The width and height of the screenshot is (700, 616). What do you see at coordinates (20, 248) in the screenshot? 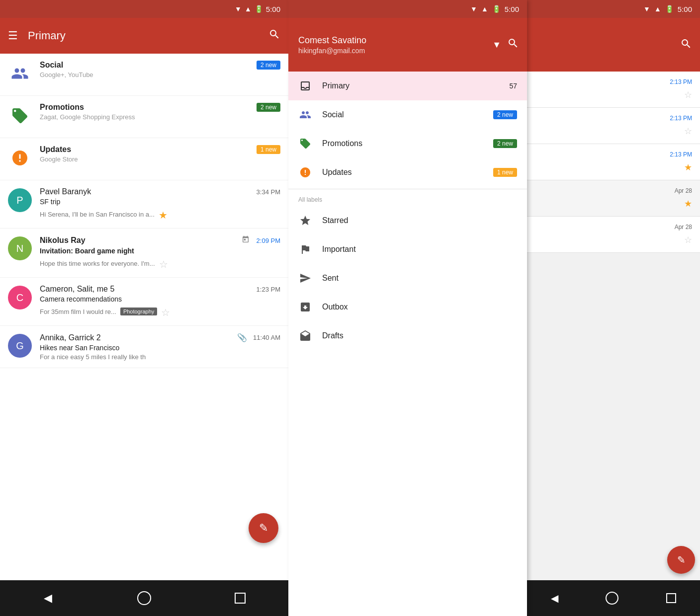
I see `avatar: N` at bounding box center [20, 248].